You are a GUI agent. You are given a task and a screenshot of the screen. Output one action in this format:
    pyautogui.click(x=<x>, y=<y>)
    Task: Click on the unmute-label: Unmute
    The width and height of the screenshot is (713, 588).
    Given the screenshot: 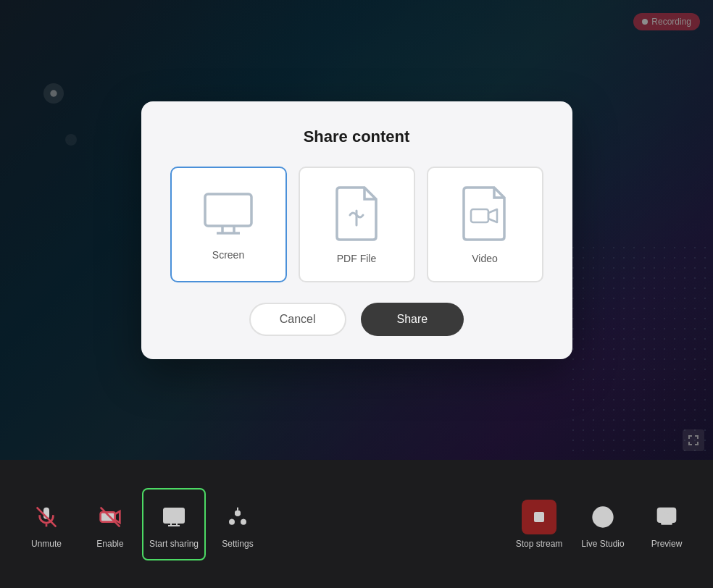 What is the action you would take?
    pyautogui.click(x=46, y=544)
    